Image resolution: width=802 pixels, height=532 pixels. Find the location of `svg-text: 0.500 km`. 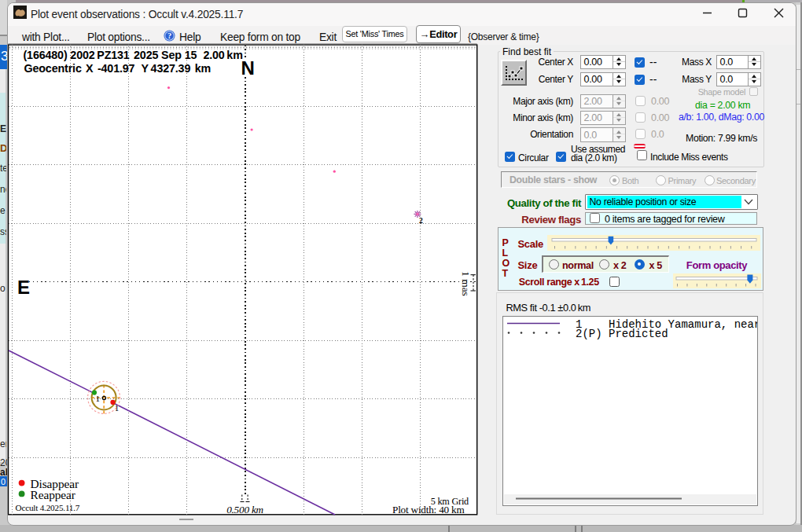

svg-text: 0.500 km is located at coordinates (245, 509).